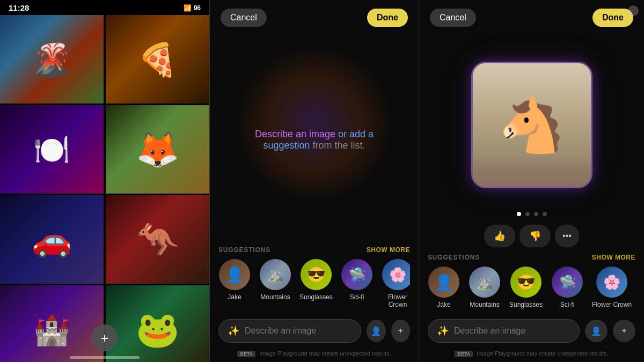 The image size is (644, 362). Describe the element at coordinates (314, 284) in the screenshot. I see `suggestion-chips: 👤 Jake ⛰️ Mountains 😎 Sunglasses 🛸` at that location.